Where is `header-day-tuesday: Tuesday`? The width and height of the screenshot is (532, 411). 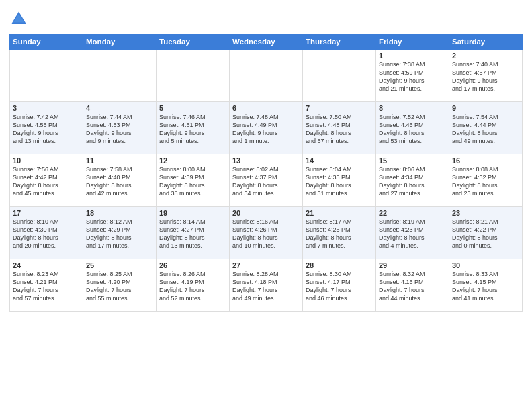 header-day-tuesday: Tuesday is located at coordinates (193, 42).